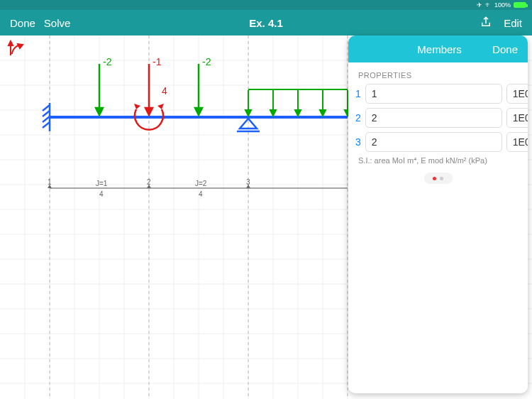 The image size is (532, 399). Describe the element at coordinates (513, 23) in the screenshot. I see `edit-button: Edit` at that location.